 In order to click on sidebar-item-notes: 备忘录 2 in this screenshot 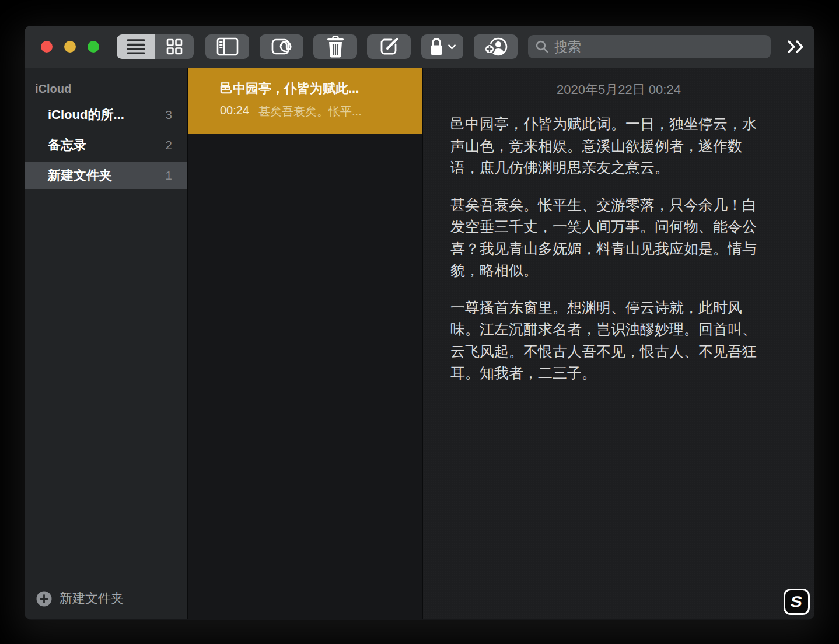, I will do `click(106, 145)`.